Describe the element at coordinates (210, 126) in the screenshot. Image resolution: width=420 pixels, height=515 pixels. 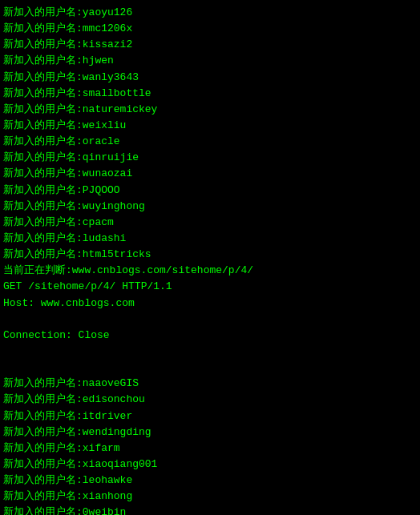
I see `log-line: 新加入的用户名:weixliu` at that location.